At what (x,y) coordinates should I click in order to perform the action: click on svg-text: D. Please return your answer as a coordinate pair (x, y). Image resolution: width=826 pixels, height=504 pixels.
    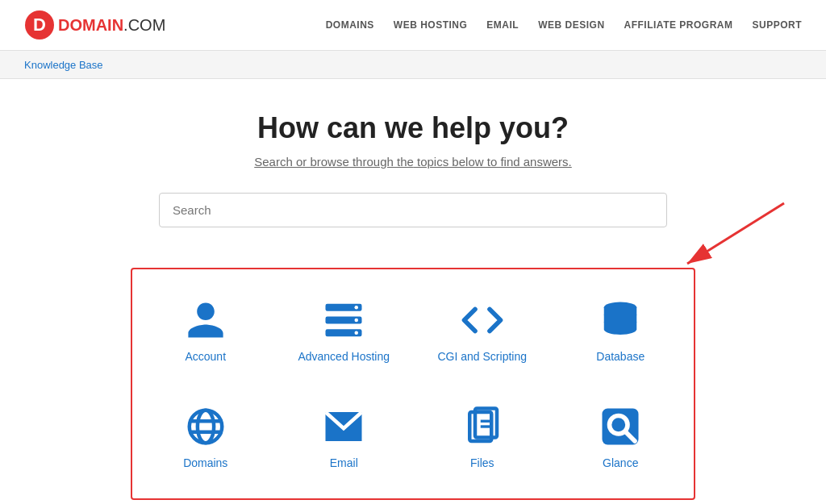
    Looking at the image, I should click on (40, 24).